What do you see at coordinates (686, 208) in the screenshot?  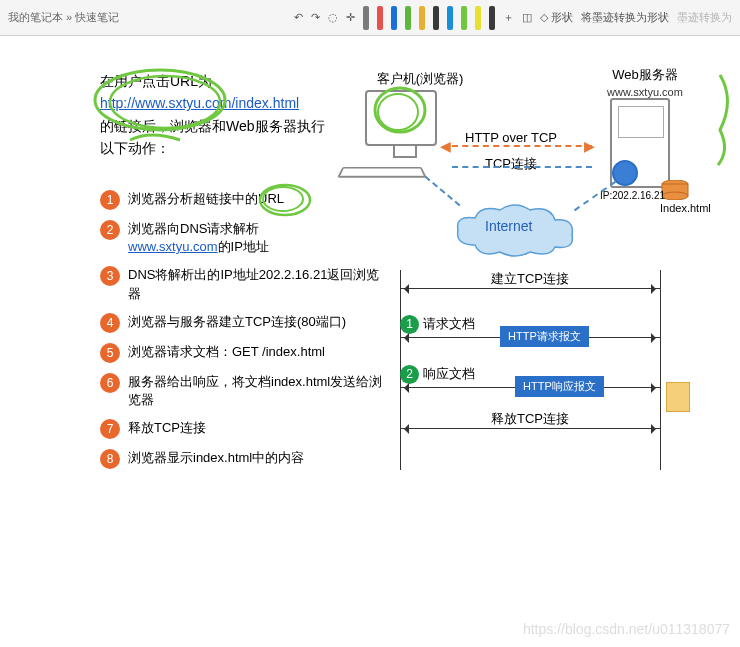 I see `index-file-label: Index.html` at bounding box center [686, 208].